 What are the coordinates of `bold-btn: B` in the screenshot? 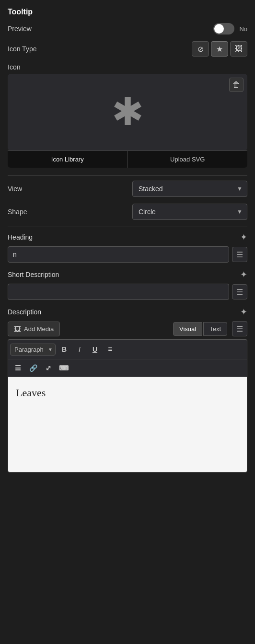 It's located at (64, 349).